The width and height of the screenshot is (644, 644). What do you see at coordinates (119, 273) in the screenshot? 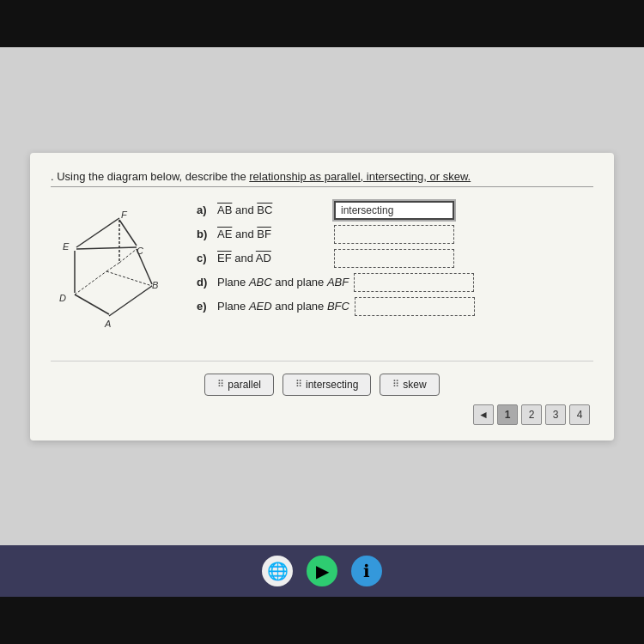
I see `diagram-area: F E C D B` at bounding box center [119, 273].